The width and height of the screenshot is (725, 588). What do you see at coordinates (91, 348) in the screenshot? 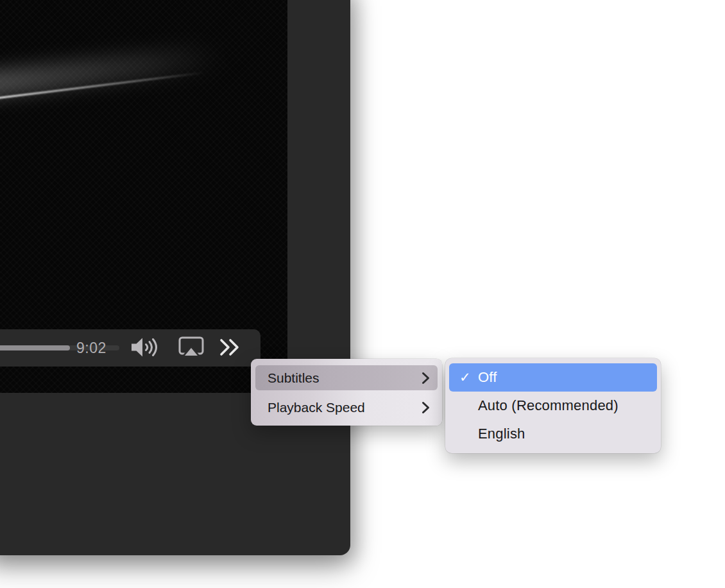
I see `elapsed-time: 9:02` at bounding box center [91, 348].